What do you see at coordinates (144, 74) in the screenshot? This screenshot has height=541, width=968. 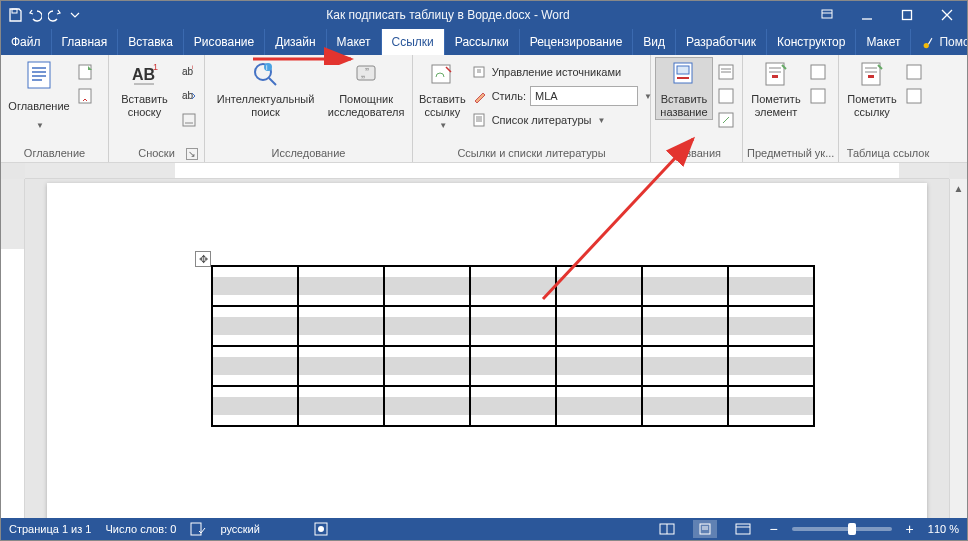 I see `svg-text: AB` at bounding box center [144, 74].